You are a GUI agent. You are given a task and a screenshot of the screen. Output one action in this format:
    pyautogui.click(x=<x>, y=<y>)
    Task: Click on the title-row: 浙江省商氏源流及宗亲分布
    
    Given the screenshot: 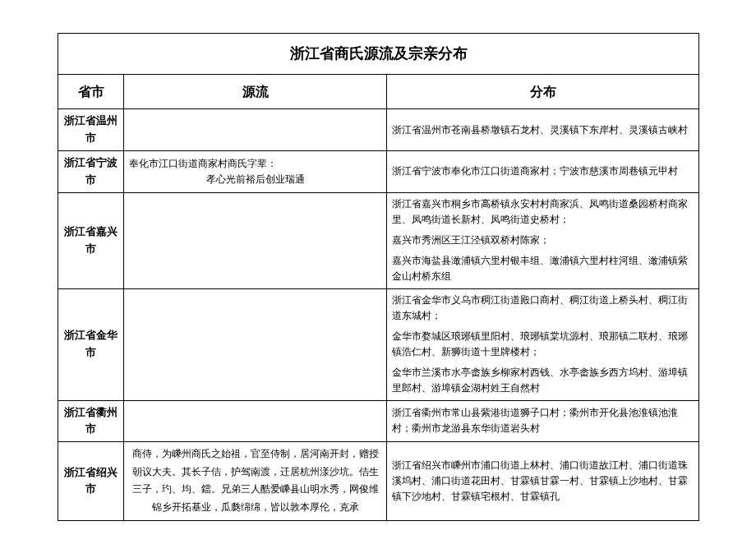 What is the action you would take?
    pyautogui.click(x=379, y=54)
    